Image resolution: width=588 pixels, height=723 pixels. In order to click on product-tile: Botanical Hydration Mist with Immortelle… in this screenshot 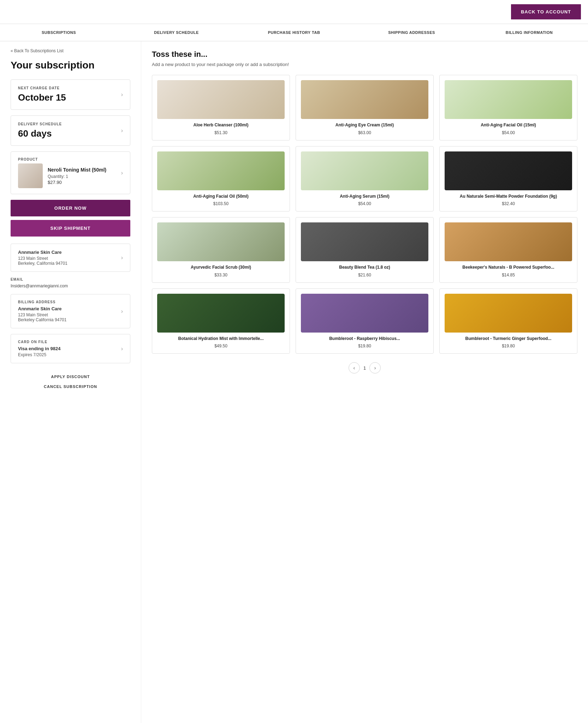, I will do `click(221, 321)`.